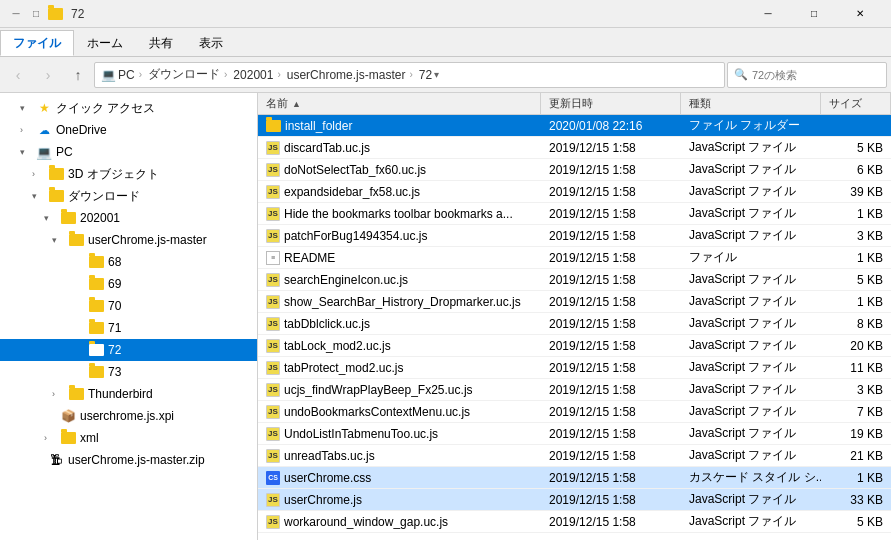  What do you see at coordinates (574, 148) in the screenshot?
I see `table-row: JS discardTab.uc.js 2019/12/15 1:58 Java…` at bounding box center [574, 148].